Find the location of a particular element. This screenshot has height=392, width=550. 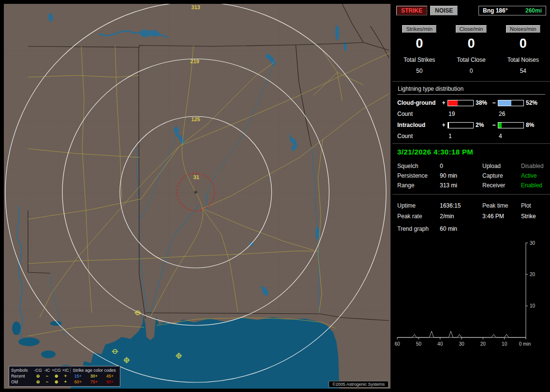

cloud-ground-count-label: Count is located at coordinates (420, 114).